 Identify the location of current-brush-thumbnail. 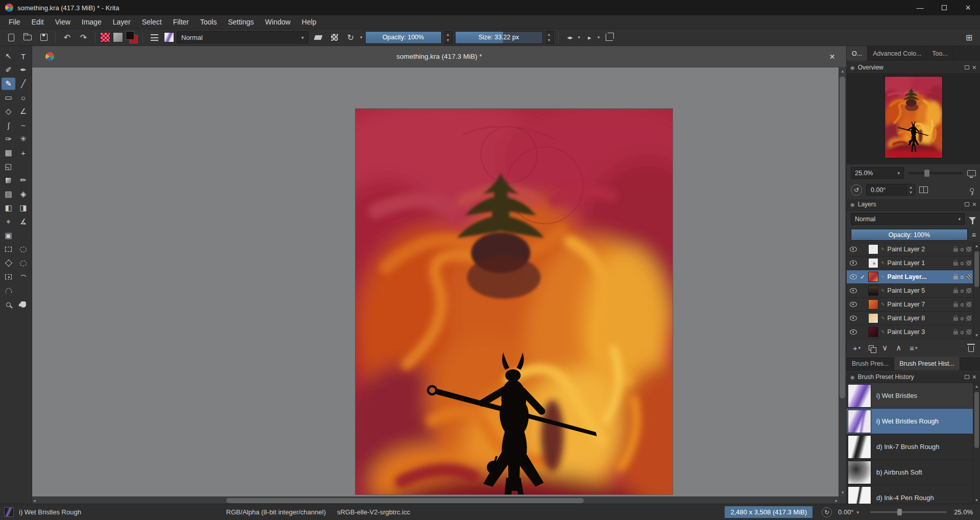
(9, 512).